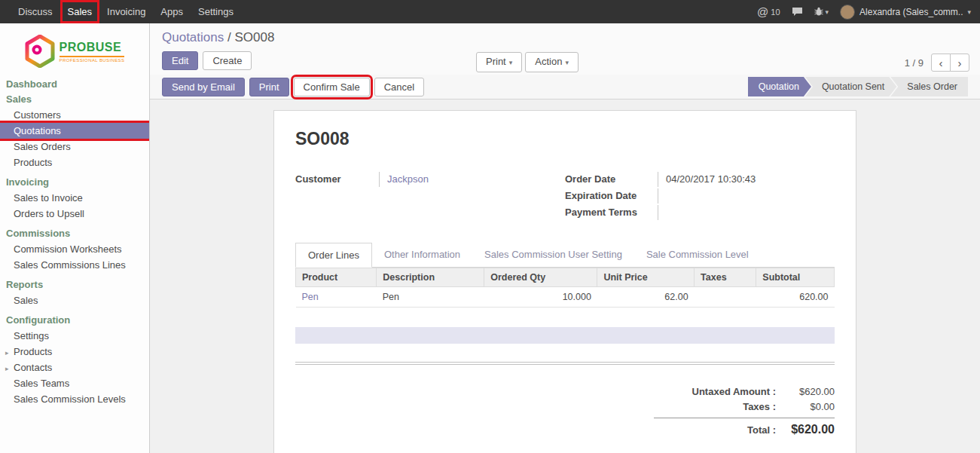 The height and width of the screenshot is (453, 980). Describe the element at coordinates (612, 213) in the screenshot. I see `payment-terms-field-label: Payment Terms` at that location.